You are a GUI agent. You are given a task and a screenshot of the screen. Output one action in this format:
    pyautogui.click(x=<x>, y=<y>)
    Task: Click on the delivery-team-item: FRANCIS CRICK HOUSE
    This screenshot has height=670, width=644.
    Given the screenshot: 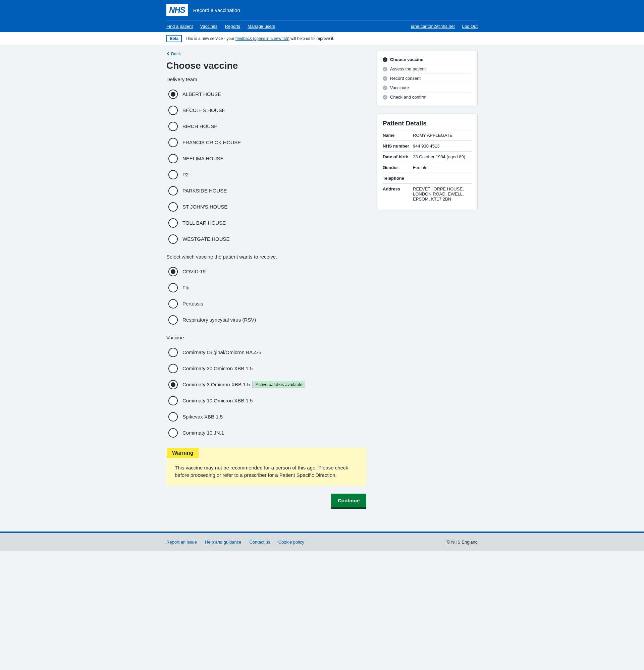 What is the action you would take?
    pyautogui.click(x=266, y=143)
    